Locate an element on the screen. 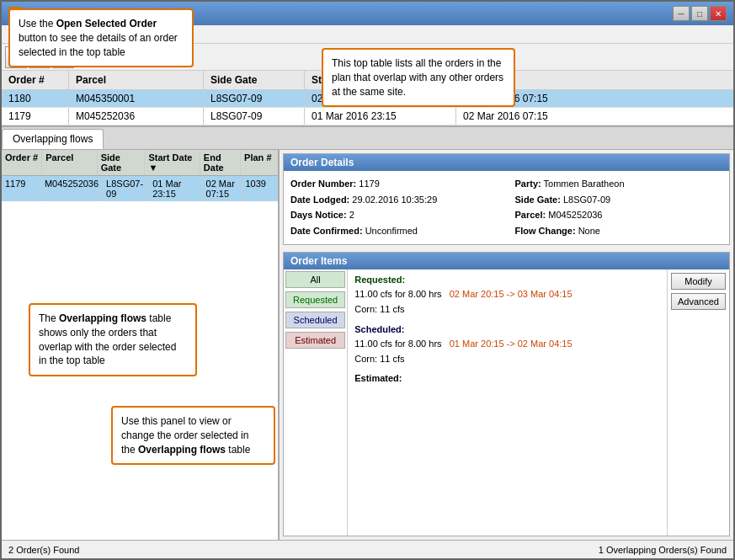 This screenshot has width=735, height=560. minimize-button: ─ is located at coordinates (681, 13).